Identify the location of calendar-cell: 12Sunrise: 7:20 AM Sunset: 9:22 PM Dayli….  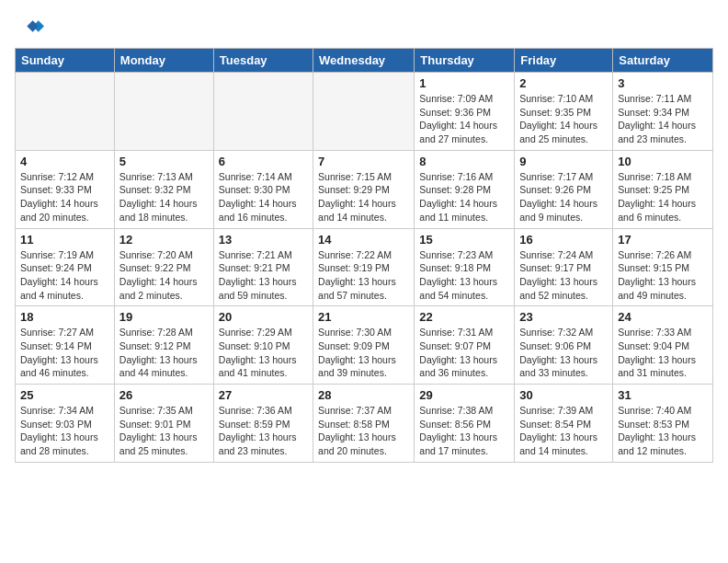
(164, 267).